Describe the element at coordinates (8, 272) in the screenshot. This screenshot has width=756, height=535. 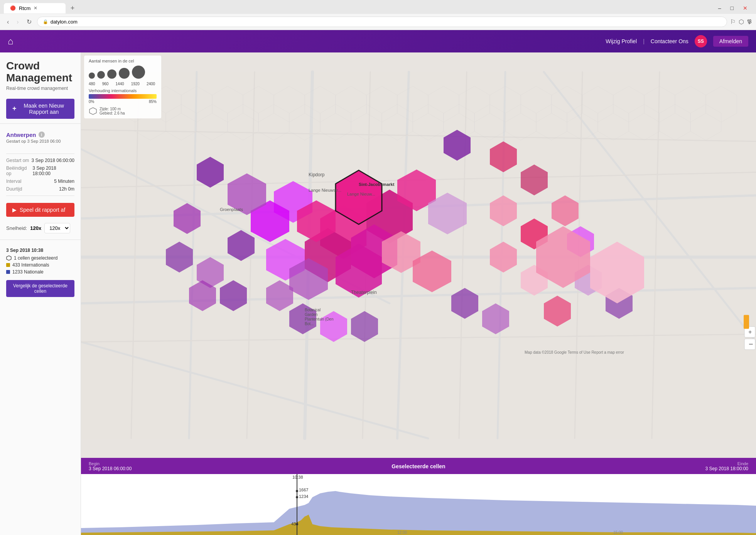
I see `nationale-dot` at that location.